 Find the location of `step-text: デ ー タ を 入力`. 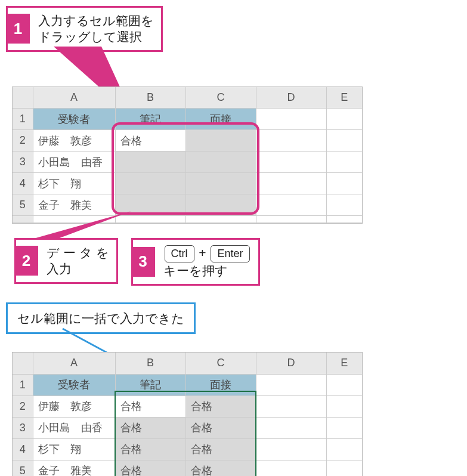

step-text: デ ー タ を 入力 is located at coordinates (78, 261).